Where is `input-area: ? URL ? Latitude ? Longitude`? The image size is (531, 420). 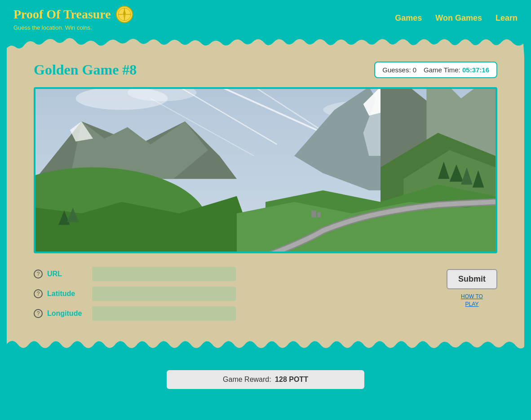 input-area: ? URL ? Latitude ? Longitude is located at coordinates (266, 294).